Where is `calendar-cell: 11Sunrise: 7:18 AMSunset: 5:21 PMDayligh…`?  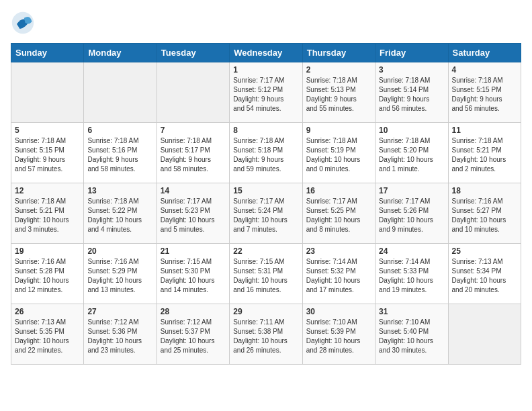
calendar-cell: 11Sunrise: 7:18 AMSunset: 5:21 PMDayligh… is located at coordinates (484, 153).